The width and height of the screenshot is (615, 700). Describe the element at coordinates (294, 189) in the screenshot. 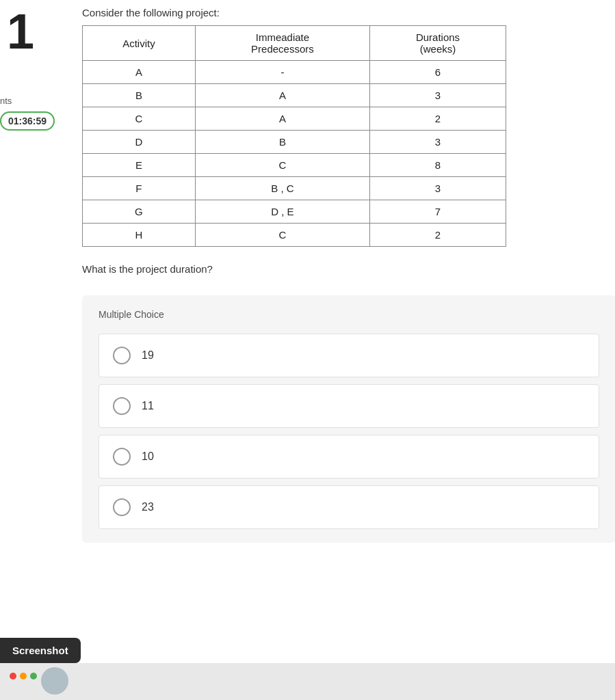

I see `table-row: FB , C3` at that location.